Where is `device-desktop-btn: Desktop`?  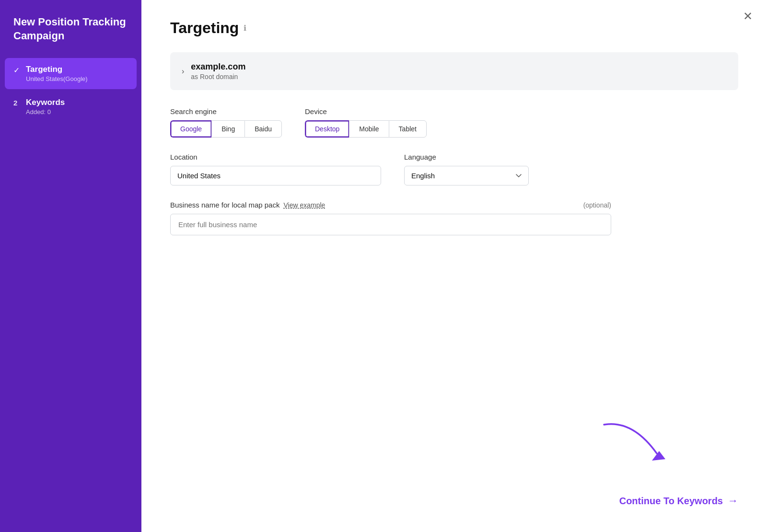 device-desktop-btn: Desktop is located at coordinates (327, 129).